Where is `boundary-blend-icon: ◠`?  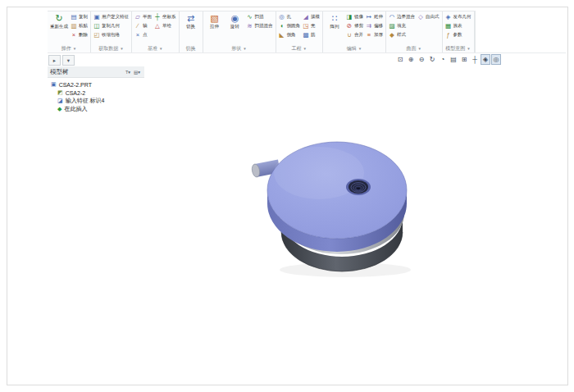 boundary-blend-icon: ◠ is located at coordinates (392, 17).